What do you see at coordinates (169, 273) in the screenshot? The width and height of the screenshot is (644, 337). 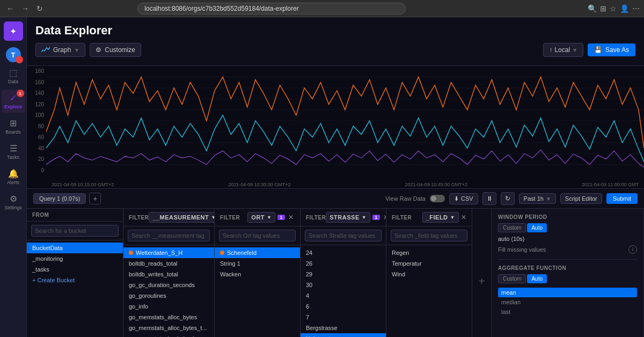 I see `filter-measurement-panel: Filter __measurement ▼ 1 ✕` at bounding box center [169, 273].